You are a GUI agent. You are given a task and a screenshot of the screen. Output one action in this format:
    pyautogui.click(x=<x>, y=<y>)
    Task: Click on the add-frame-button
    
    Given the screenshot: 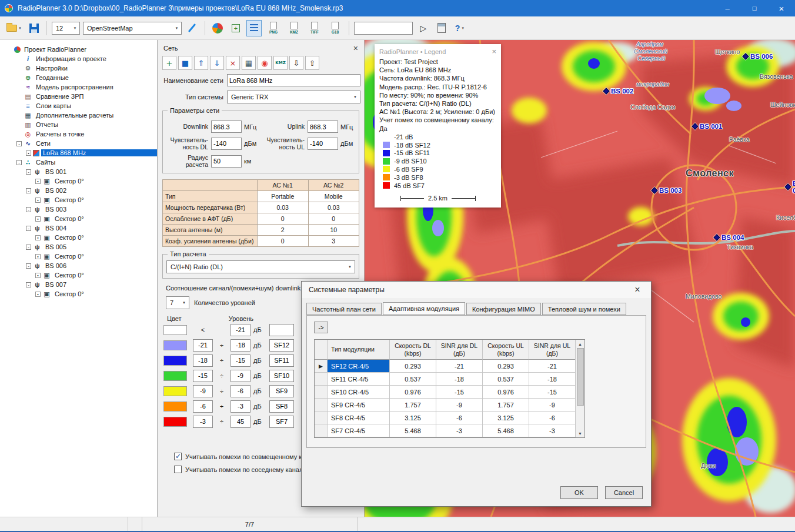 What is the action you would take?
    pyautogui.click(x=236, y=28)
    